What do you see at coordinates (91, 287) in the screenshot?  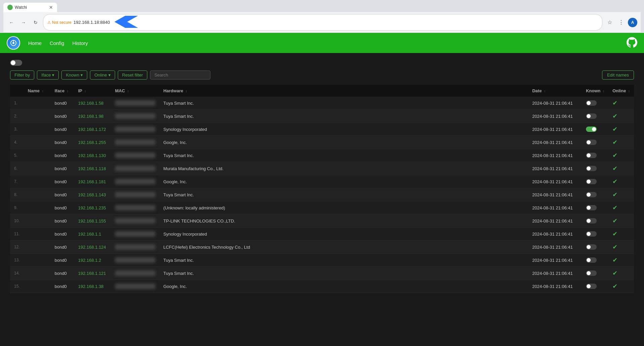 I see `ip-link: 192.168.1.38` at bounding box center [91, 287].